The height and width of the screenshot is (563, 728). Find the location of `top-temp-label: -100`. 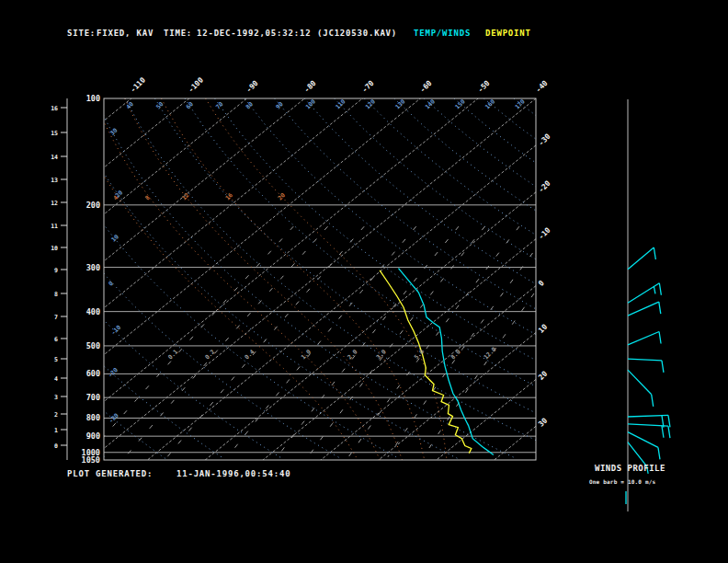

top-temp-label: -100 is located at coordinates (196, 85).